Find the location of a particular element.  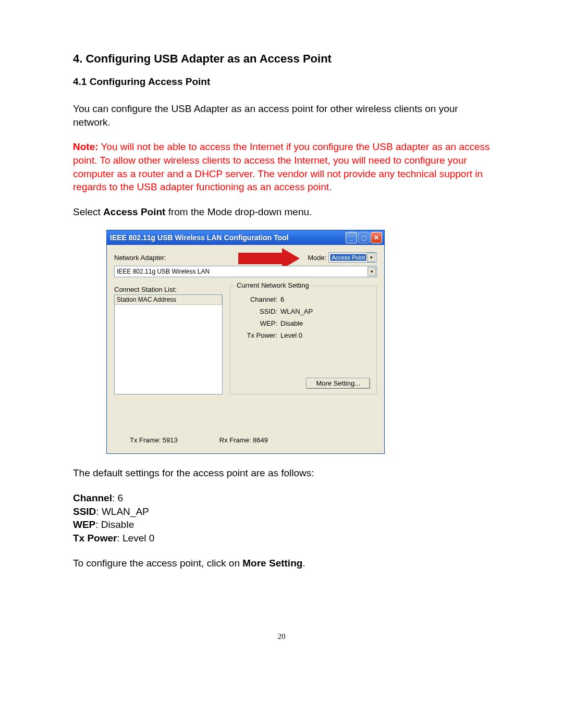

adapter-value: IEEE 802.11g USB Wireless LAN is located at coordinates (163, 272).